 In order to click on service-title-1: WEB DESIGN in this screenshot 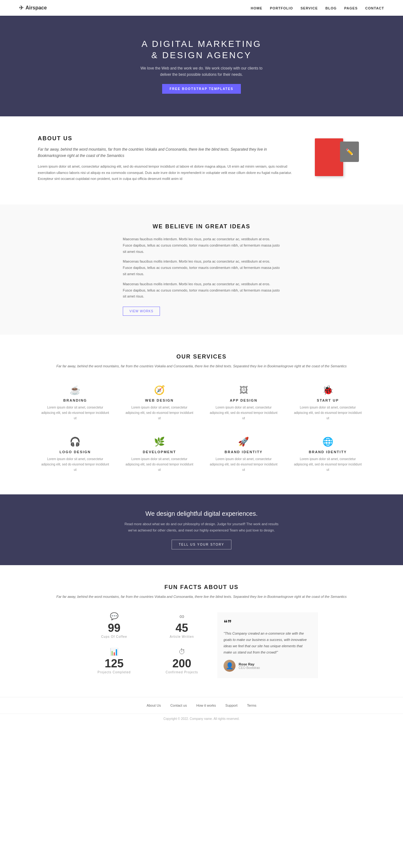, I will do `click(160, 400)`.